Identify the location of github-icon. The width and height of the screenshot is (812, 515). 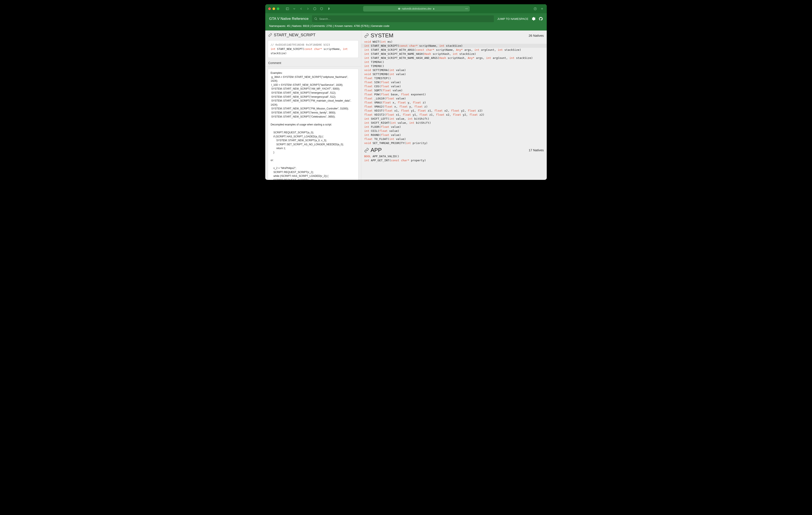
(541, 19).